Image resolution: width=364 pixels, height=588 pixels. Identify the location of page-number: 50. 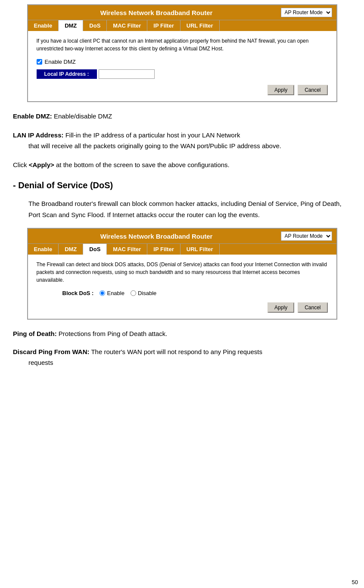
(355, 582).